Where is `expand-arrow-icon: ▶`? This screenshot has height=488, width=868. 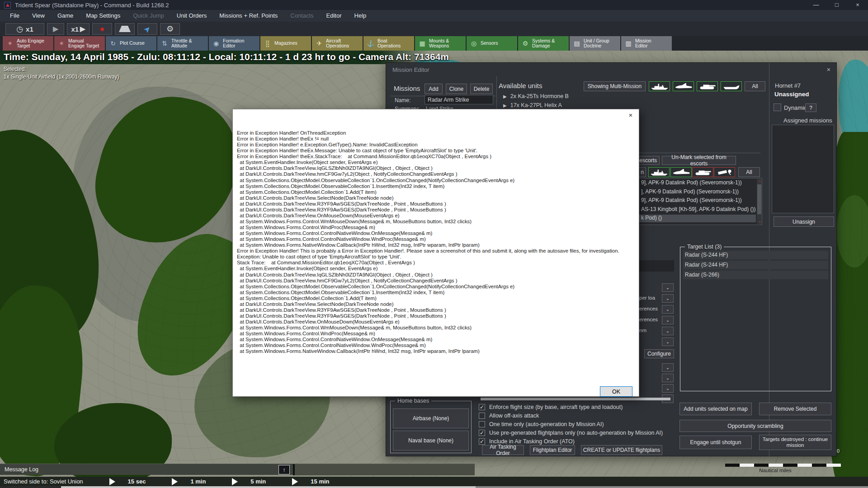 expand-arrow-icon: ▶ is located at coordinates (505, 97).